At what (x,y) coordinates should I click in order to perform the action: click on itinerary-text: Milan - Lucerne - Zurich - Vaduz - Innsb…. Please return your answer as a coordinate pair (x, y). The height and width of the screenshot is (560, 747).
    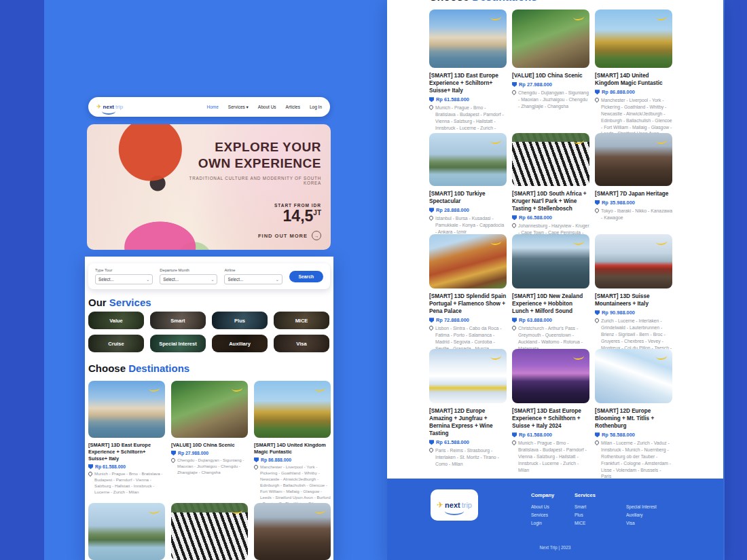
    Looking at the image, I should click on (637, 460).